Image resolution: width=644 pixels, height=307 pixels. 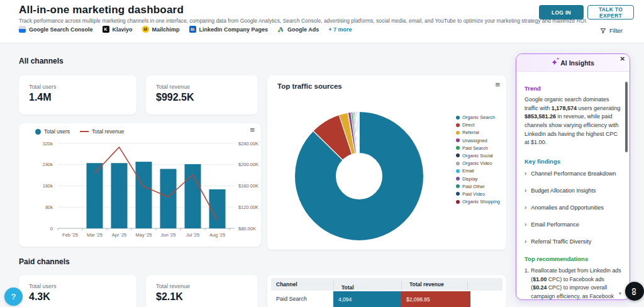 I want to click on donut-legend-item: Paid Search, so click(x=478, y=148).